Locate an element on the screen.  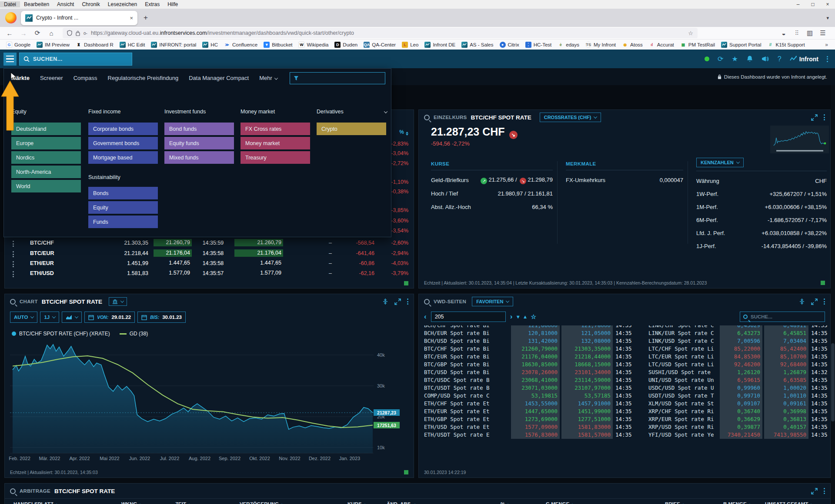
bookmark-k15t-support: //K15t Support is located at coordinates (786, 45).